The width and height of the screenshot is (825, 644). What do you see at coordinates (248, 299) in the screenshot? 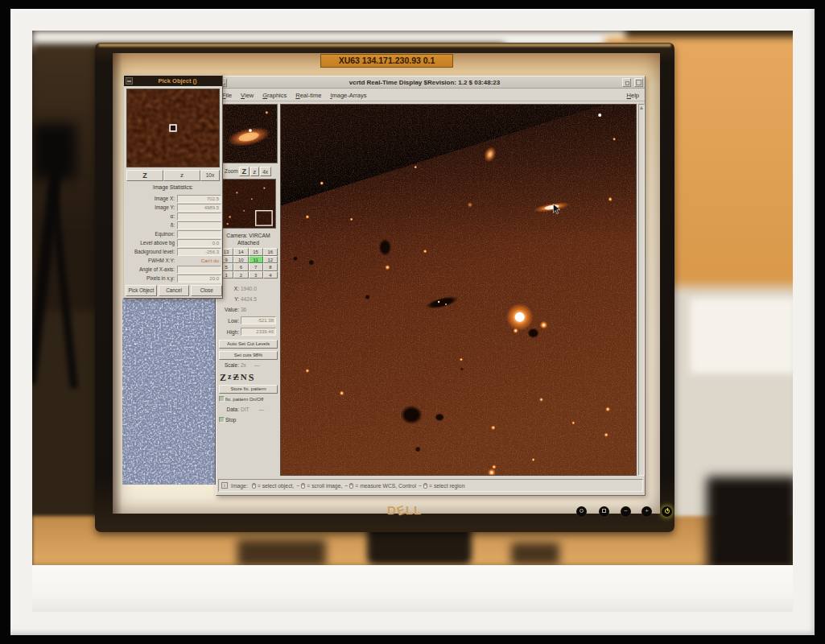
I see `pos-y-readout: Y:4424.5` at bounding box center [248, 299].